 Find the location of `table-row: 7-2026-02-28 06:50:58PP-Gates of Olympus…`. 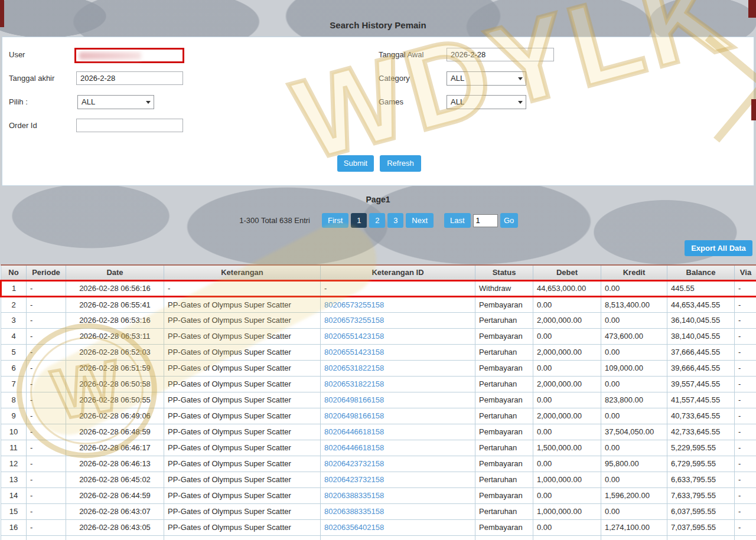

table-row: 7-2026-02-28 06:50:58PP-Gates of Olympus… is located at coordinates (379, 384).